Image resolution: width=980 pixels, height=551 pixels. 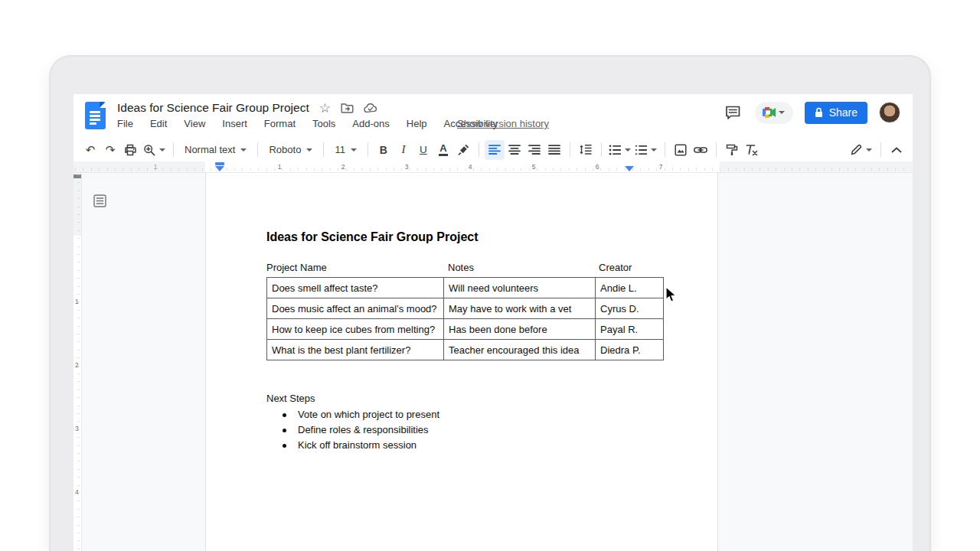 What do you see at coordinates (629, 288) in the screenshot?
I see `table-cell: Andie L.` at bounding box center [629, 288].